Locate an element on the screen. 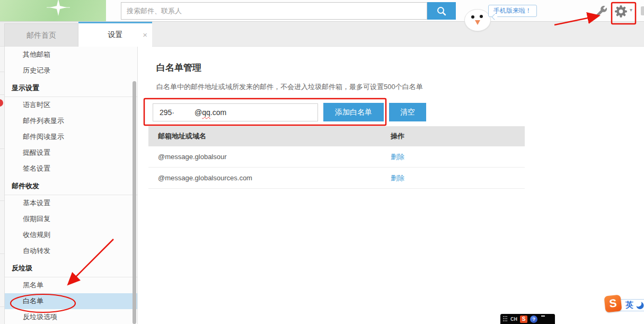  sidebar-item-other-mailboxes: 其他邮箱 is located at coordinates (71, 55).